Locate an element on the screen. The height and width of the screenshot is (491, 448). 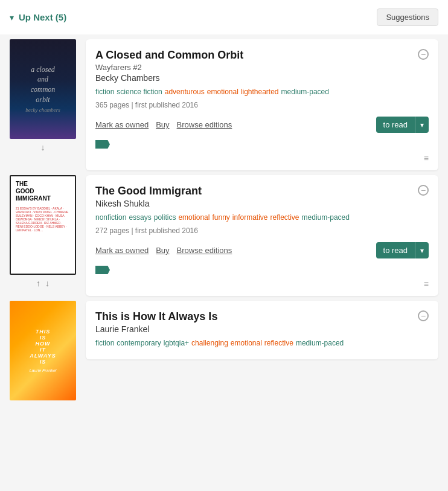
page-count: 272 pages is located at coordinates (112, 231).